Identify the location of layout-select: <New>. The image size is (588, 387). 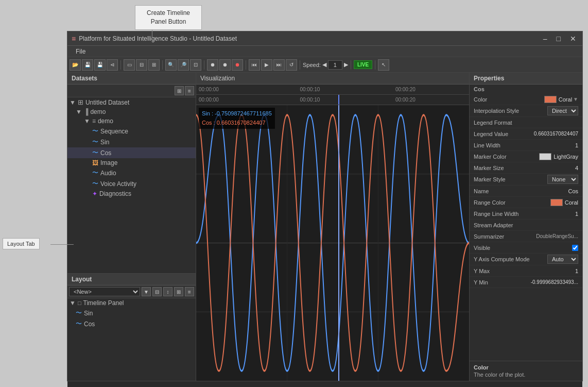
(105, 292).